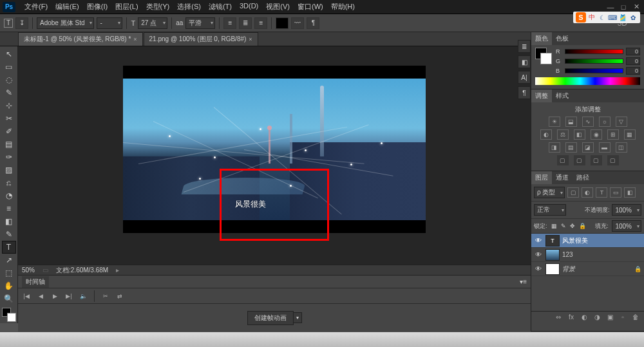  What do you see at coordinates (558, 317) in the screenshot?
I see `link-layers-icon: ⇔` at bounding box center [558, 317].